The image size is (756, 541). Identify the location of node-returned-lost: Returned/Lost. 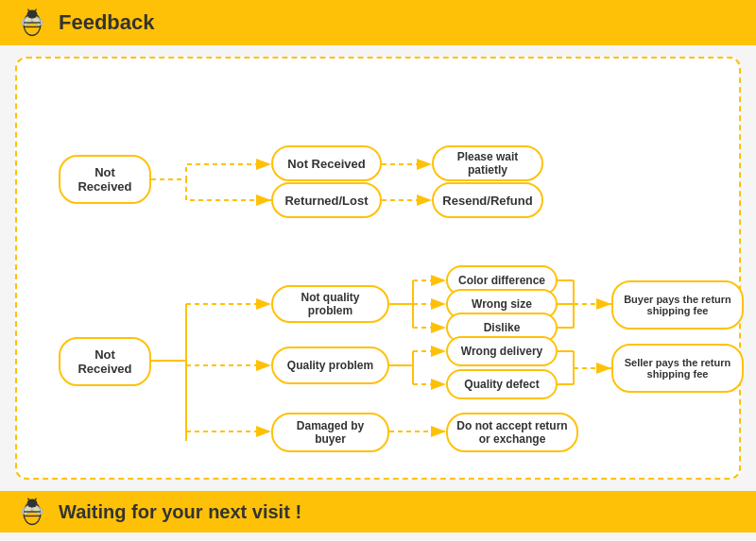
(327, 200).